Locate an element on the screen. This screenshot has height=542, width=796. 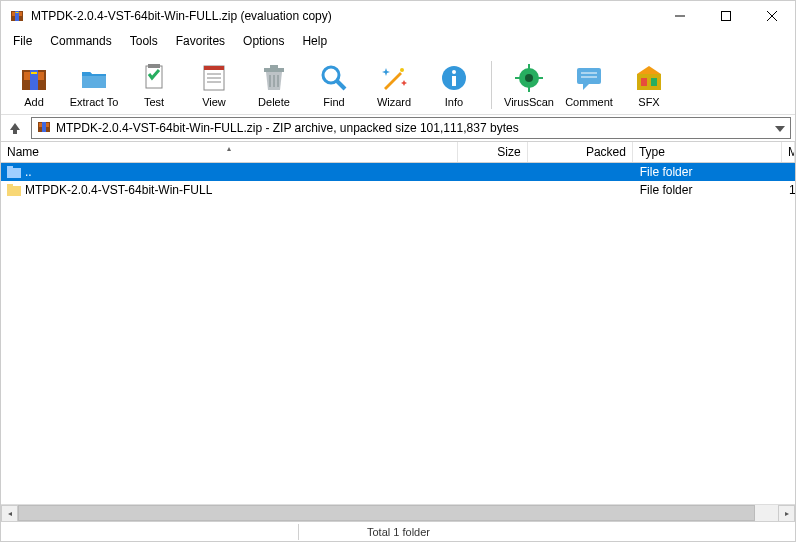
path-field: MTPDK-2.0.4-VST-64bit-Win-FULL.zip - ZIP… is located at coordinates (411, 128).